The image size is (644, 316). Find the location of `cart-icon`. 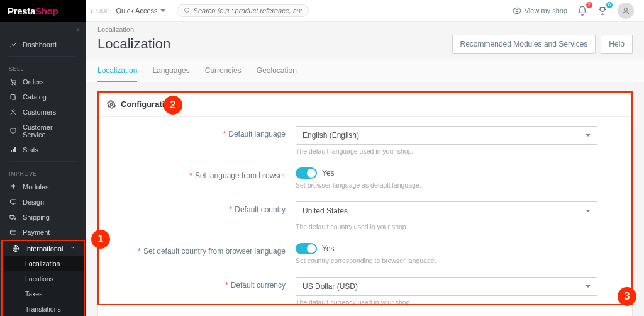

cart-icon is located at coordinates (13, 82).